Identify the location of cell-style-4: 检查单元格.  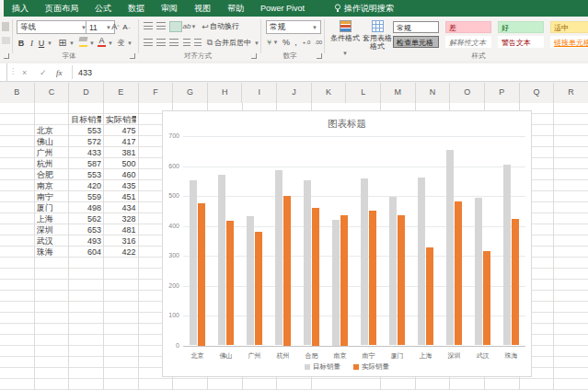
(416, 42).